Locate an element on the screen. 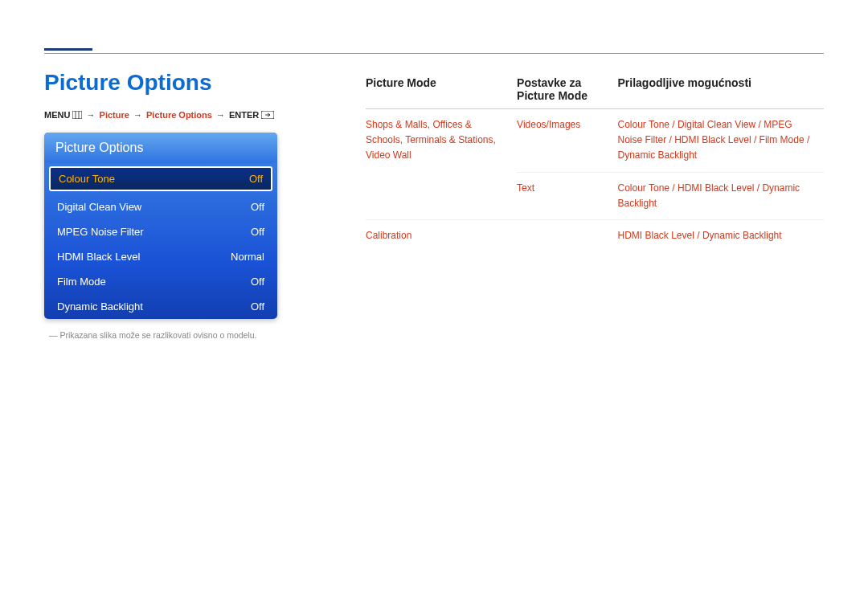  cell-options: HDMI Black Level / Dynamic Backlight is located at coordinates (720, 235).